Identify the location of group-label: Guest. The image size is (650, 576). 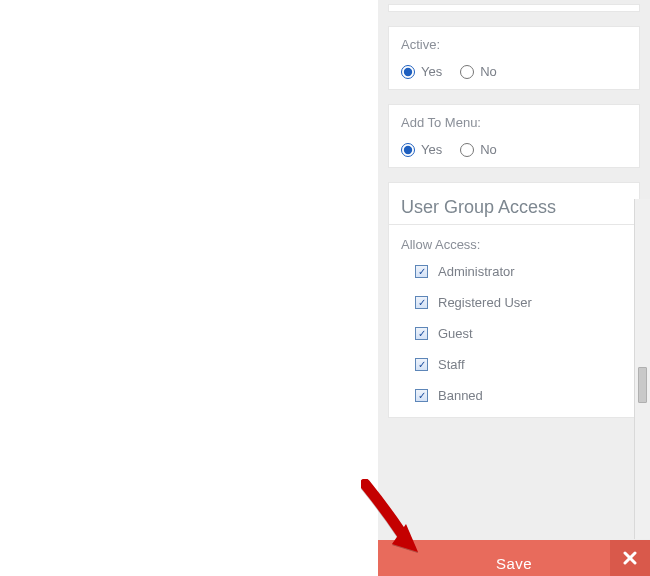
(456, 334).